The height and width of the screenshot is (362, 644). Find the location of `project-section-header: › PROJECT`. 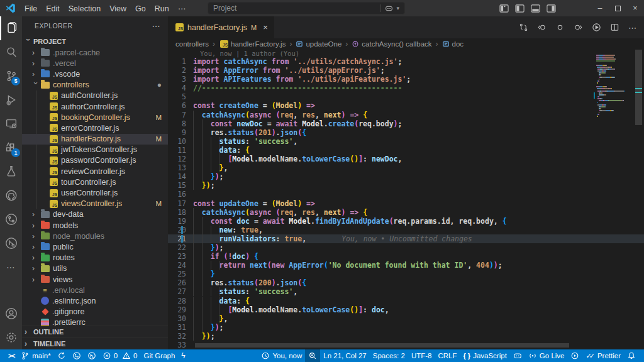

project-section-header: › PROJECT is located at coordinates (95, 41).